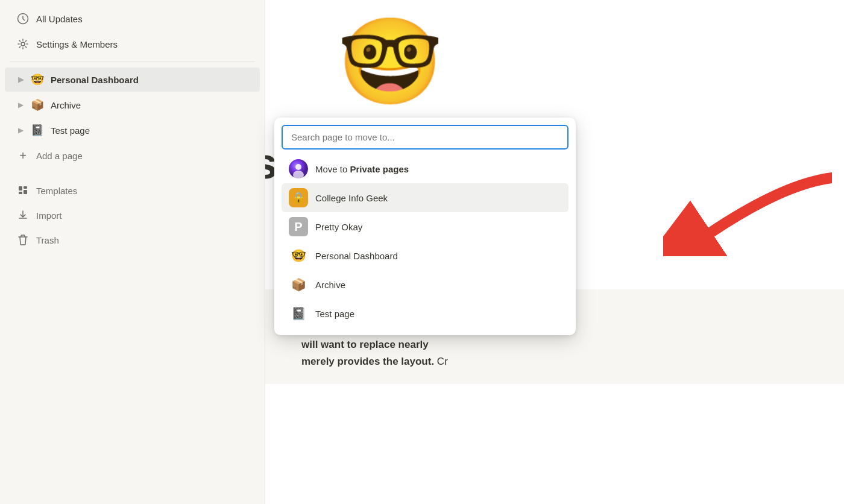 Image resolution: width=844 pixels, height=504 pixels. What do you see at coordinates (133, 44) in the screenshot?
I see `sidebar-item-settings: Settings & Members` at bounding box center [133, 44].